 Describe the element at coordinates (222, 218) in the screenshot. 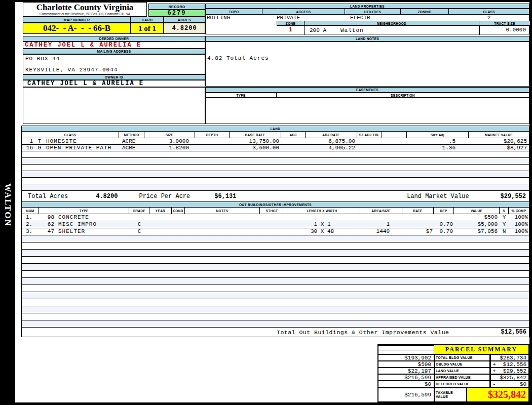

I see `ob-notes` at that location.